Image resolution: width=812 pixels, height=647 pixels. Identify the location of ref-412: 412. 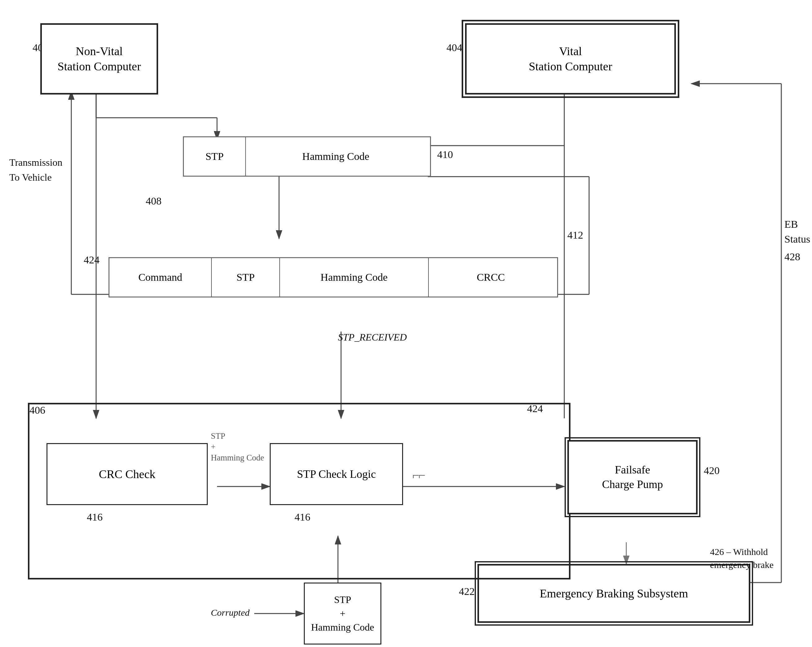
(575, 235).